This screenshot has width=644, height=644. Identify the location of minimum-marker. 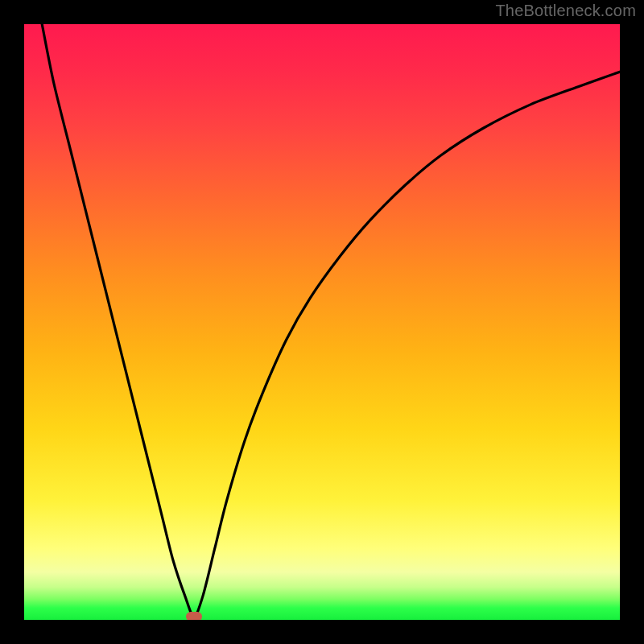
(194, 616).